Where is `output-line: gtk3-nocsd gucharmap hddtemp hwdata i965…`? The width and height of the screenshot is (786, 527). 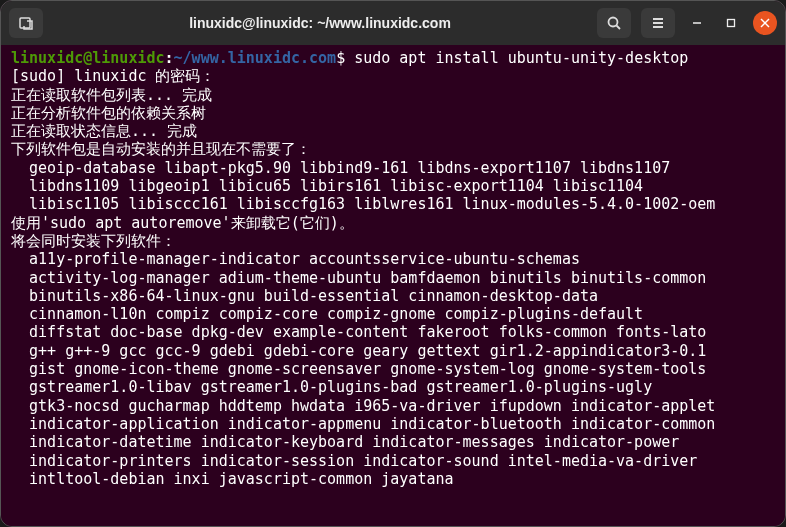
output-line: gtk3-nocsd gucharmap hddtemp hwdata i965… is located at coordinates (363, 406).